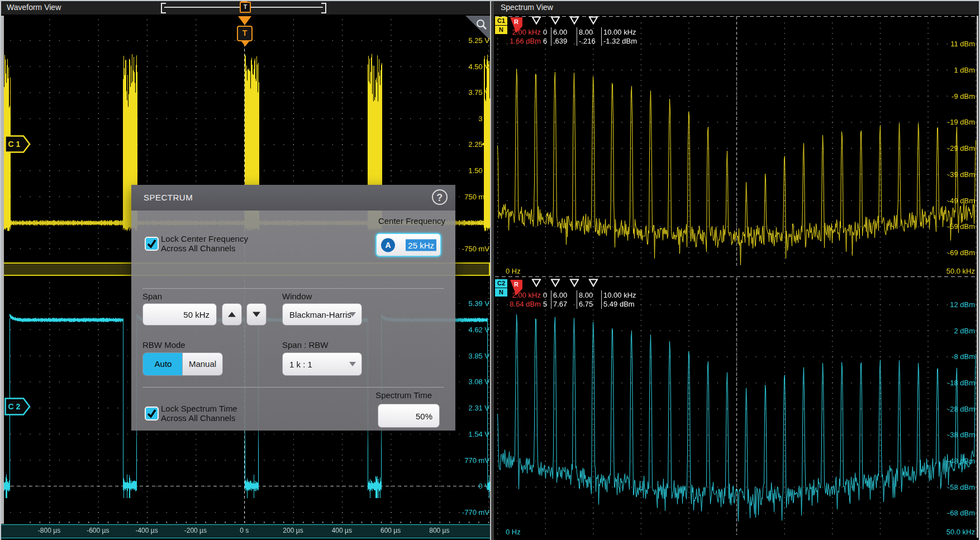 The height and width of the screenshot is (540, 980). I want to click on marker-ampl-value: 5, so click(545, 304).